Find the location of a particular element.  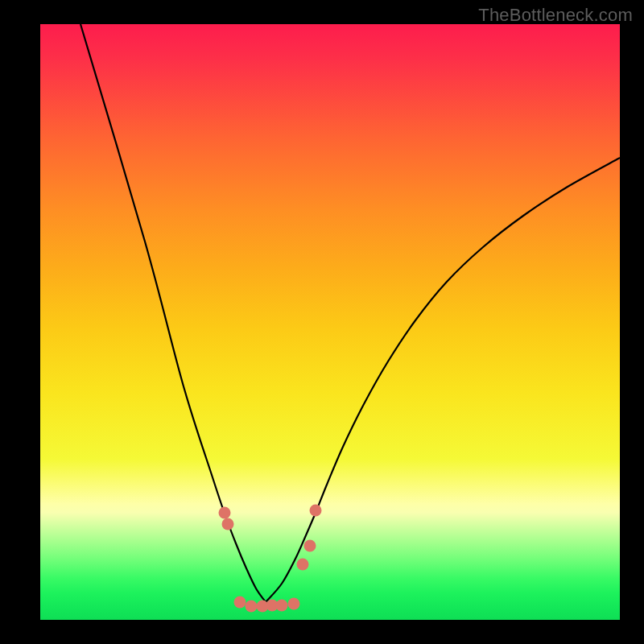

watermark-label: TheBottleneck.com is located at coordinates (555, 15).